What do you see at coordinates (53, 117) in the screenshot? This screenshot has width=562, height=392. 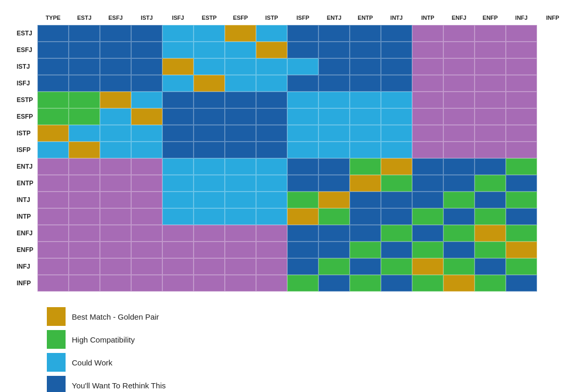 I see `cell-esfp-estj` at bounding box center [53, 117].